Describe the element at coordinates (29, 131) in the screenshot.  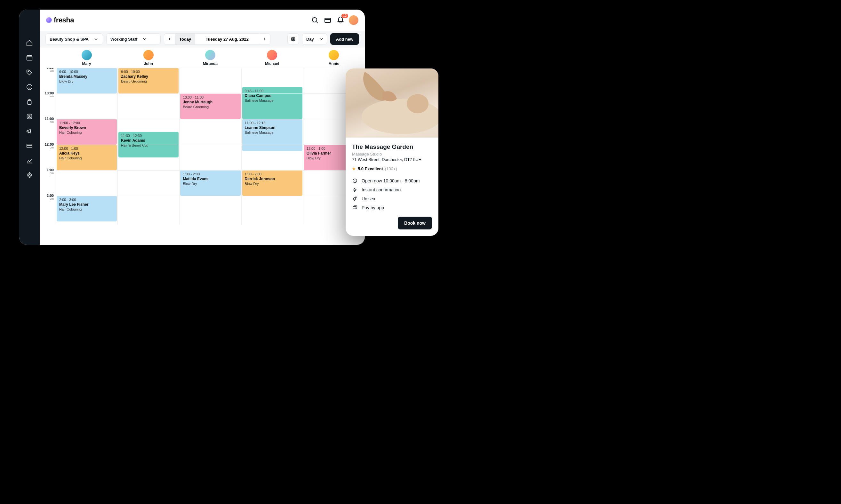
I see `megaphone-icon` at that location.